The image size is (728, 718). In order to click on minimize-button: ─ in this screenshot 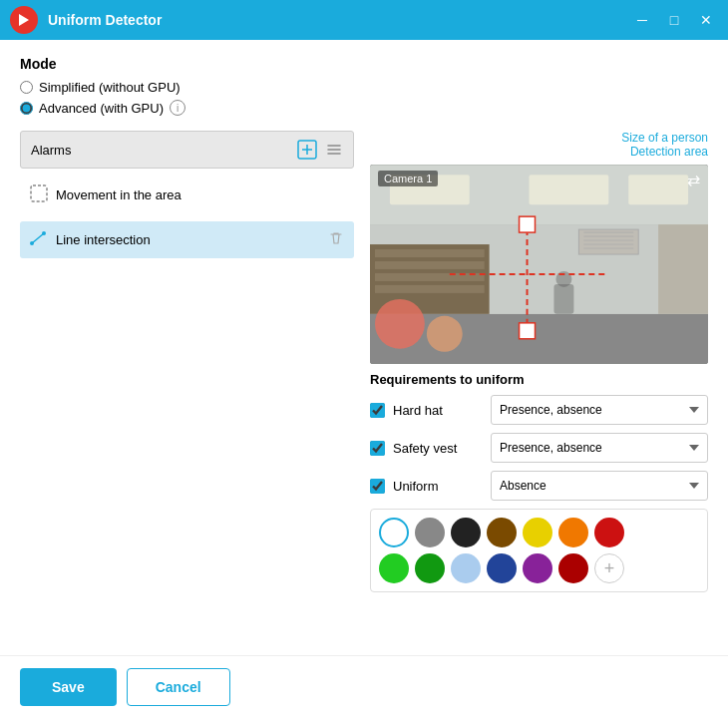, I will do `click(642, 20)`.